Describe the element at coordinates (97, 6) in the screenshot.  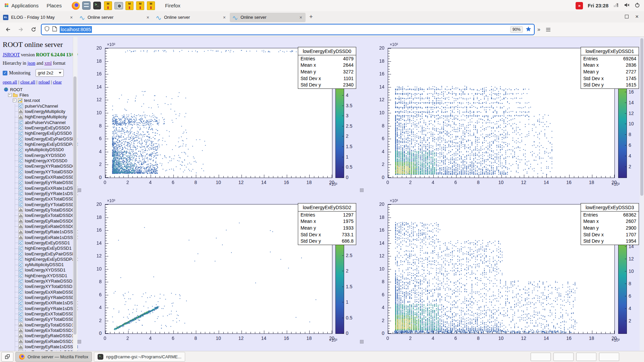
I see `launcher-terminal: >_` at that location.